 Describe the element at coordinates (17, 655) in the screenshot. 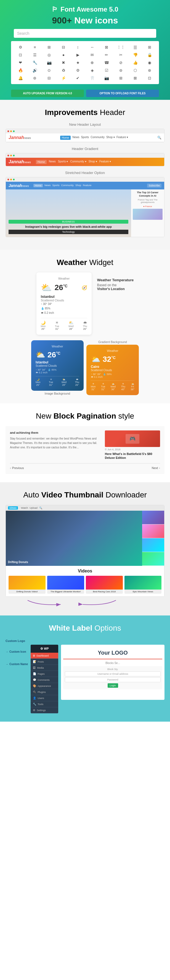

I see `wl-left-labels: → Custom Icon → Custom Name` at that location.